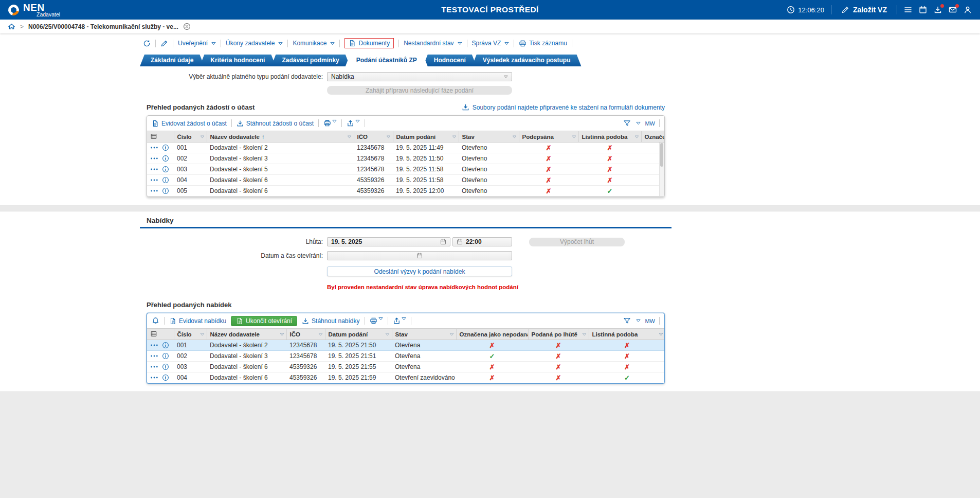 This screenshot has height=498, width=980. I want to click on stahnout-zadosti-button: Stáhnout žádosti o účast, so click(275, 123).